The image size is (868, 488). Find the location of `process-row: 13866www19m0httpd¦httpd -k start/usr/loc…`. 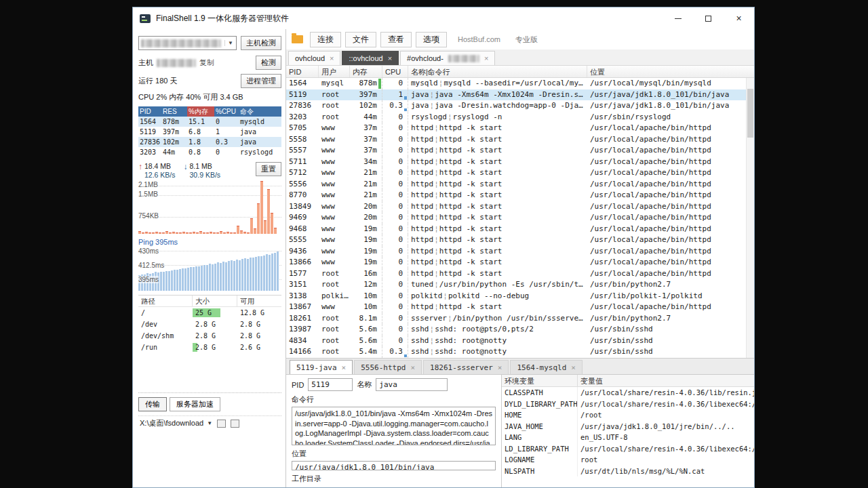

process-row: 13866www19m0httpd¦httpd -k start/usr/loc… is located at coordinates (520, 263).